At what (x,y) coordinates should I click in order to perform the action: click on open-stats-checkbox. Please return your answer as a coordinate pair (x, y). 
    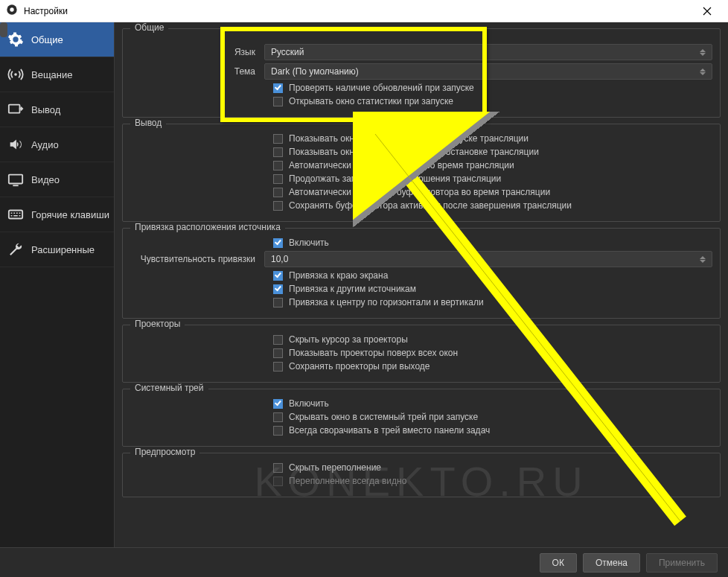
    Looking at the image, I should click on (278, 101).